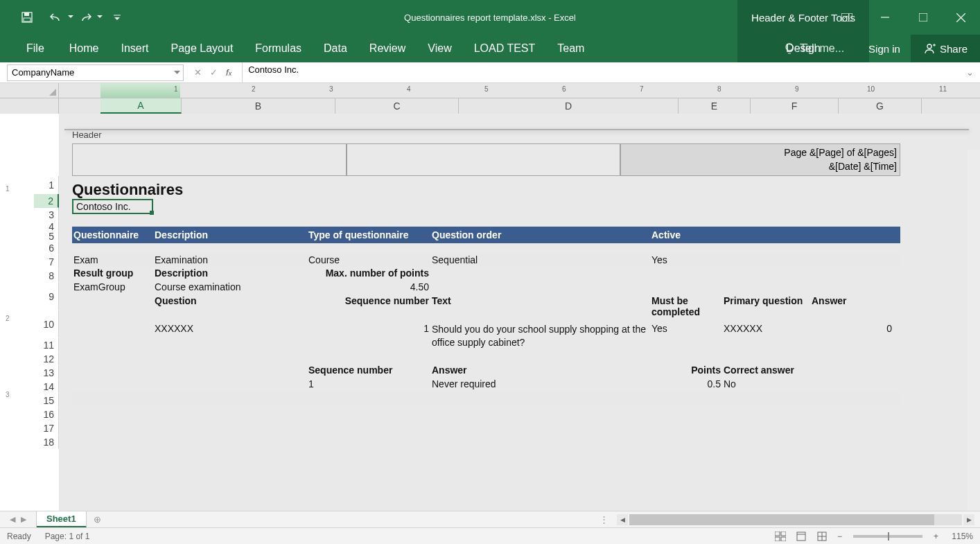 This screenshot has width=980, height=544. Describe the element at coordinates (112, 207) in the screenshot. I see `active-cell: Contoso Inc.` at that location.